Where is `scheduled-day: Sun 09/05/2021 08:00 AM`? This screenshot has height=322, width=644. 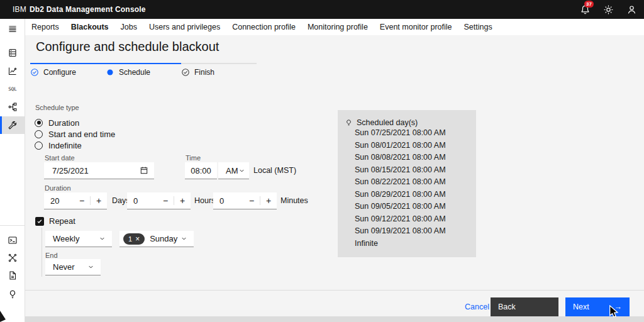 scheduled-day: Sun 09/05/2021 08:00 AM is located at coordinates (400, 206).